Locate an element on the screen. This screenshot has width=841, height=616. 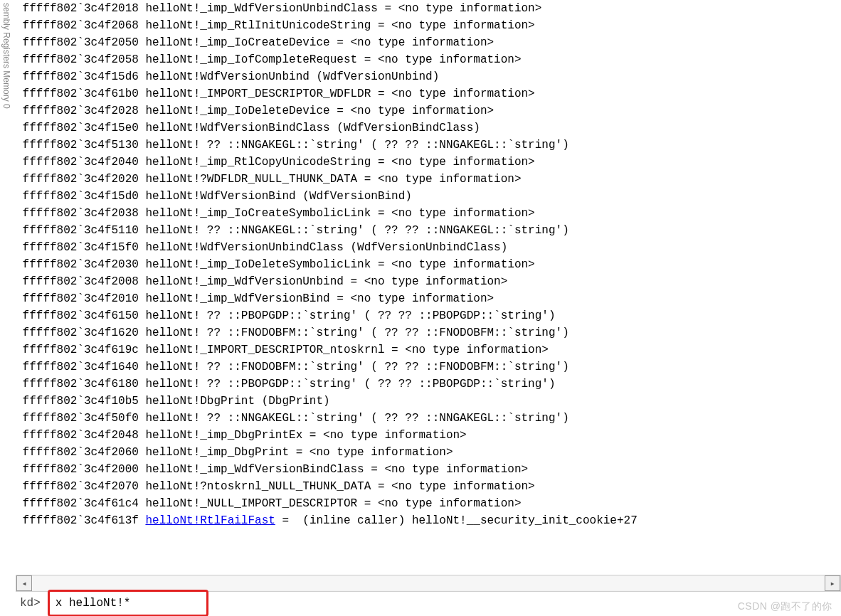
output-line: fffff802`3c4f61b0 helloNt!_IMPORT_DESCRI… is located at coordinates (428, 94).